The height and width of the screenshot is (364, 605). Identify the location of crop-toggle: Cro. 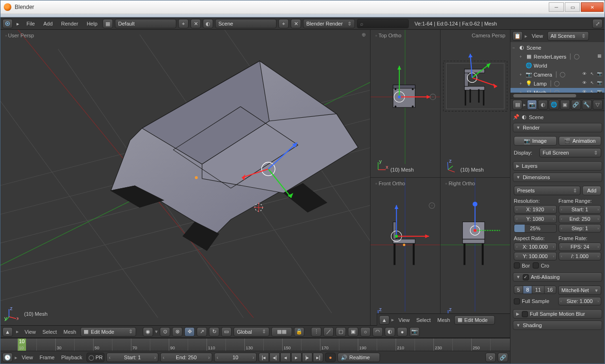
(541, 266).